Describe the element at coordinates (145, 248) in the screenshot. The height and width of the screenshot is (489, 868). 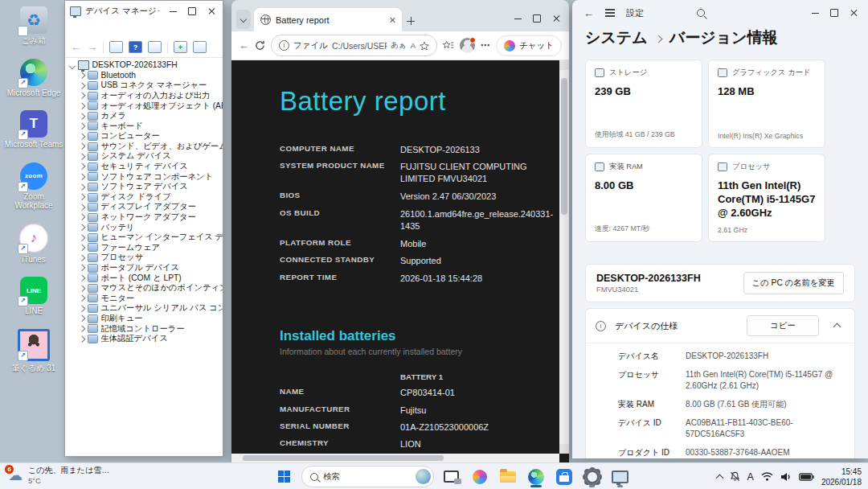
I see `tree-node: ファームウェア` at that location.